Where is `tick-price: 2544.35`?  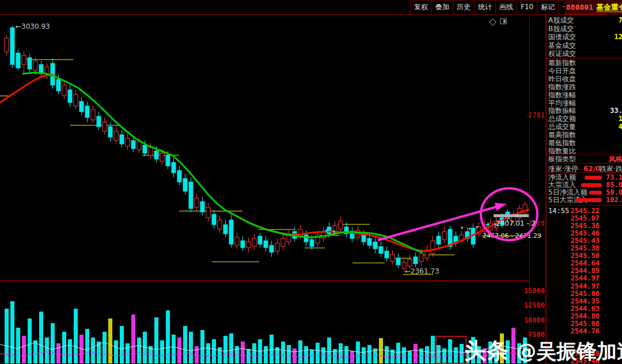 tick-price: 2544.35 is located at coordinates (573, 302).